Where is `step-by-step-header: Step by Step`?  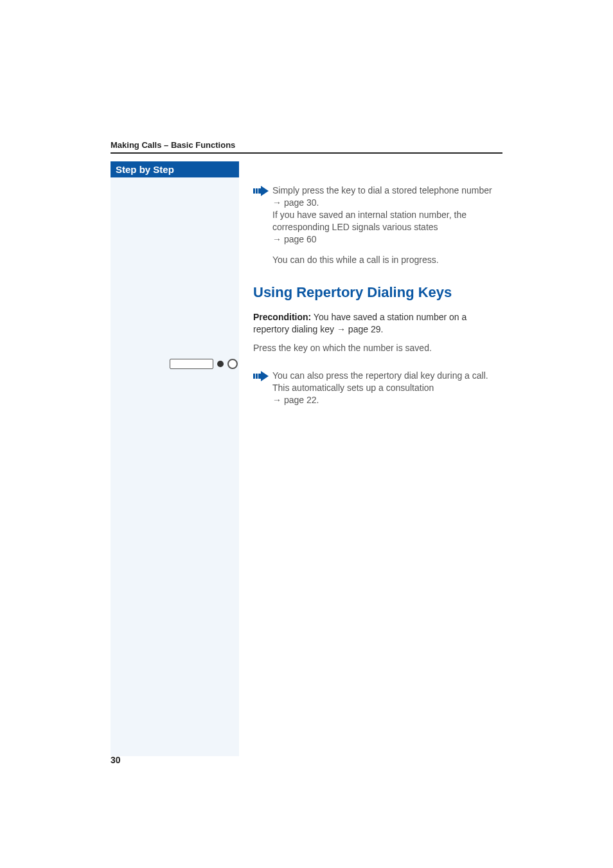 step-by-step-header: Step by Step is located at coordinates (175, 170).